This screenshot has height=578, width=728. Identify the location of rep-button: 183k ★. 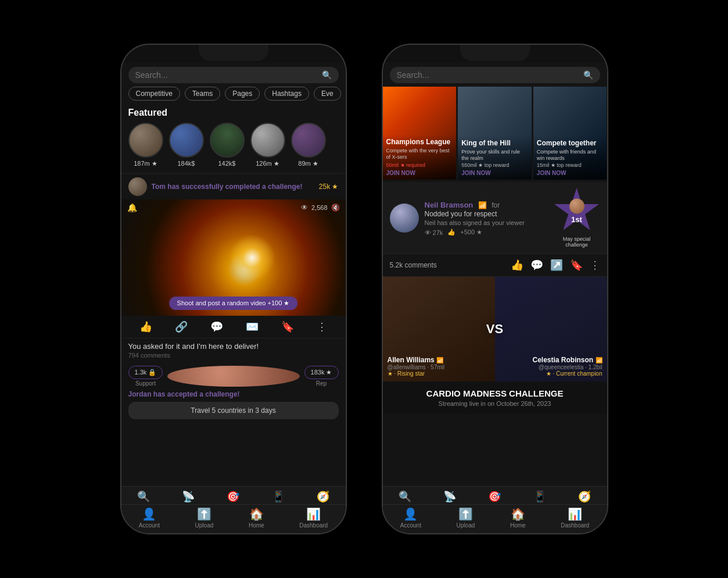
(322, 372).